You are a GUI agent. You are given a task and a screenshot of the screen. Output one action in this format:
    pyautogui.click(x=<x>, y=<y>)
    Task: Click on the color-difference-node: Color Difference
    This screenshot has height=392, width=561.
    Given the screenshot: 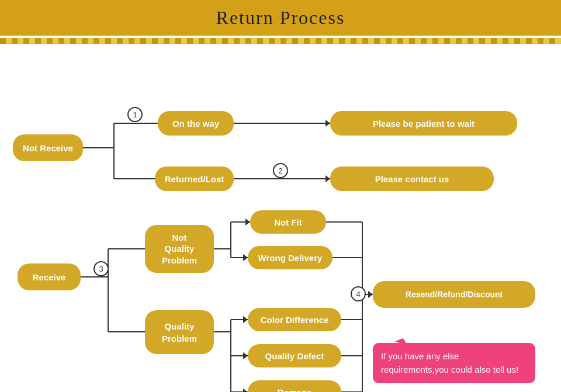 What is the action you would take?
    pyautogui.click(x=295, y=320)
    